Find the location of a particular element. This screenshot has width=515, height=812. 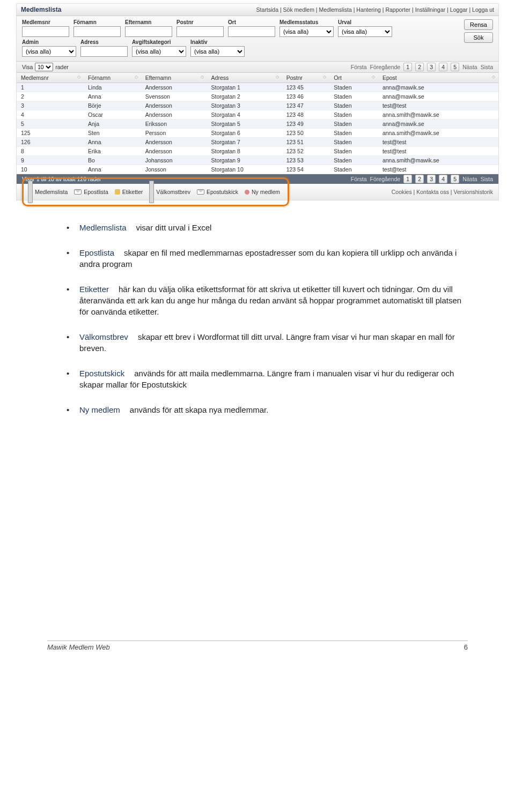

filter-label: Avgiftskategori is located at coordinates (159, 42).